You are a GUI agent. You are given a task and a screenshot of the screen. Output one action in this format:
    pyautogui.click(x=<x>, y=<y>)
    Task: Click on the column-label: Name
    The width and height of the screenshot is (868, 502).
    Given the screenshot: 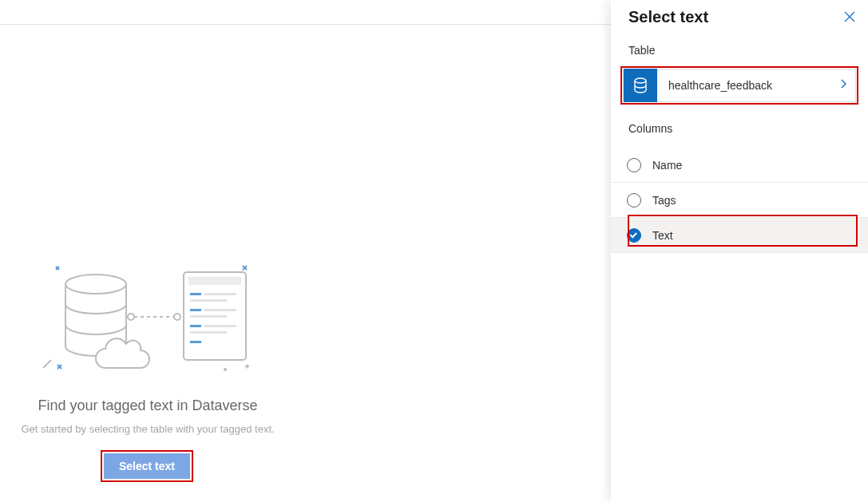 What is the action you would take?
    pyautogui.click(x=668, y=165)
    